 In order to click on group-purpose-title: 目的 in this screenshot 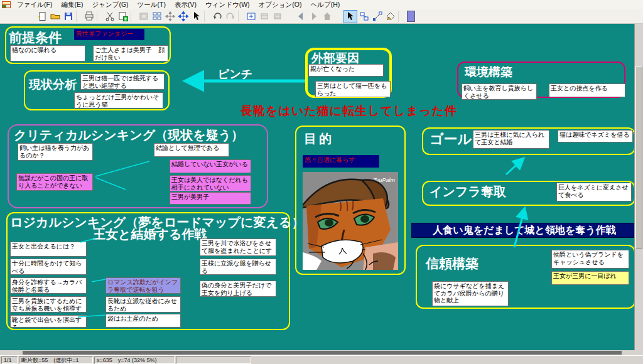, I will do `click(319, 139)`.